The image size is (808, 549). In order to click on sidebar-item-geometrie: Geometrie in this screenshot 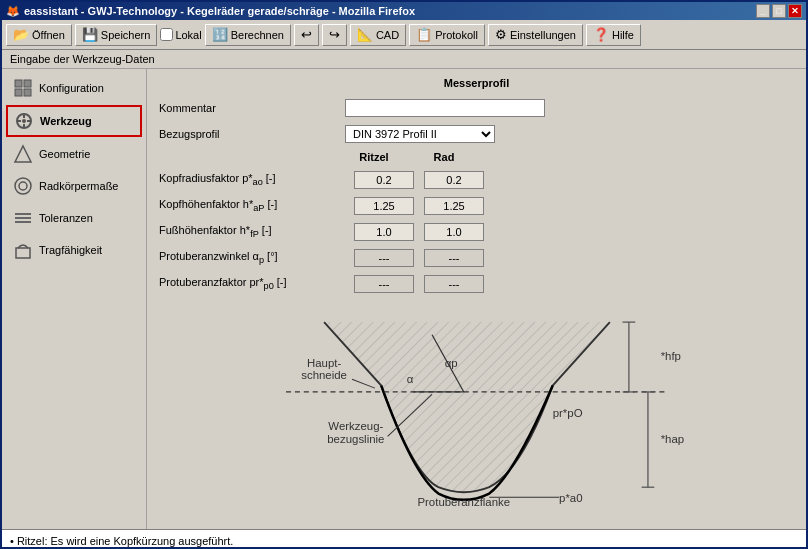, I will do `click(74, 154)`.